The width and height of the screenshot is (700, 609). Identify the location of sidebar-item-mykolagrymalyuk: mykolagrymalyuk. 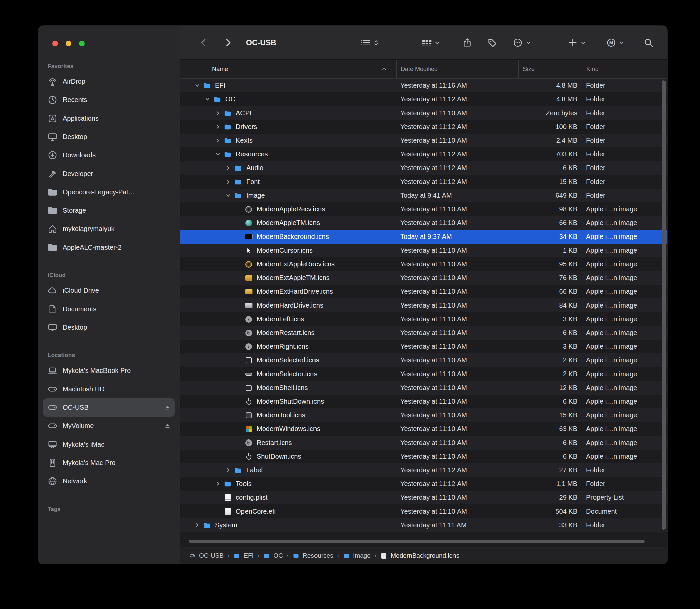
(109, 229).